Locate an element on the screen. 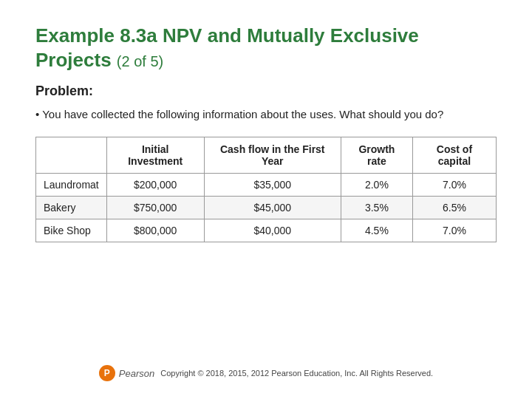 This screenshot has height=399, width=532. table-row: Laundromat$200,000$35,0002.0%7.0% is located at coordinates (266, 185).